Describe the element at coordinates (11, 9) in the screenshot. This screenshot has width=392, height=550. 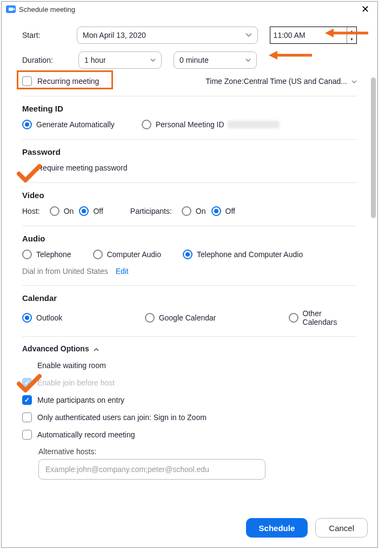
I see `zoom-icon` at that location.